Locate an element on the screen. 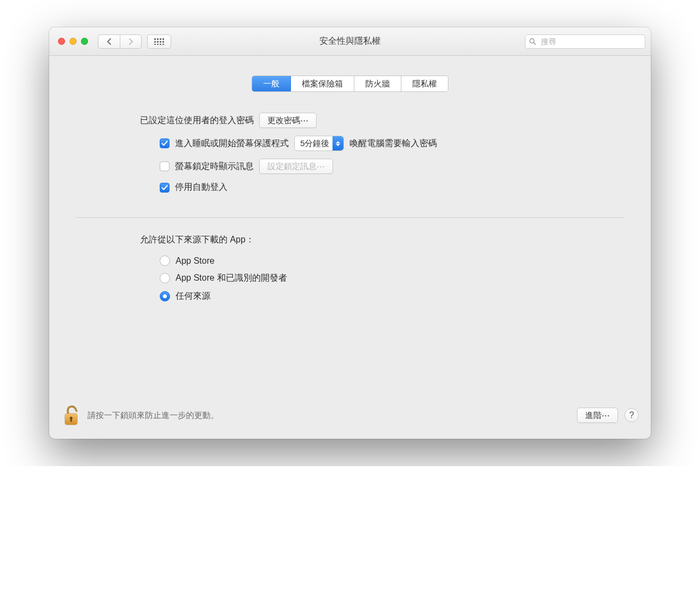 This screenshot has width=700, height=615. show-lock-message-checkbox is located at coordinates (165, 166).